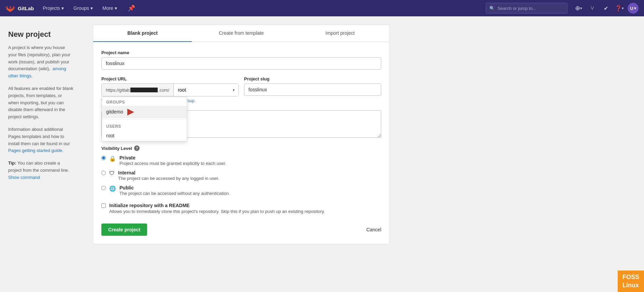  What do you see at coordinates (112, 173) in the screenshot?
I see `shield-icon: 🛡` at bounding box center [112, 173].